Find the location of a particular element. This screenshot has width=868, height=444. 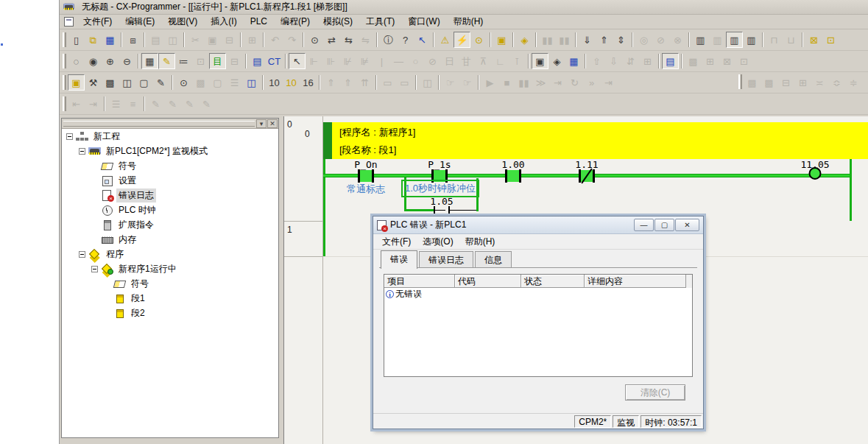

force-cancel-icon: ⊗ is located at coordinates (677, 40).